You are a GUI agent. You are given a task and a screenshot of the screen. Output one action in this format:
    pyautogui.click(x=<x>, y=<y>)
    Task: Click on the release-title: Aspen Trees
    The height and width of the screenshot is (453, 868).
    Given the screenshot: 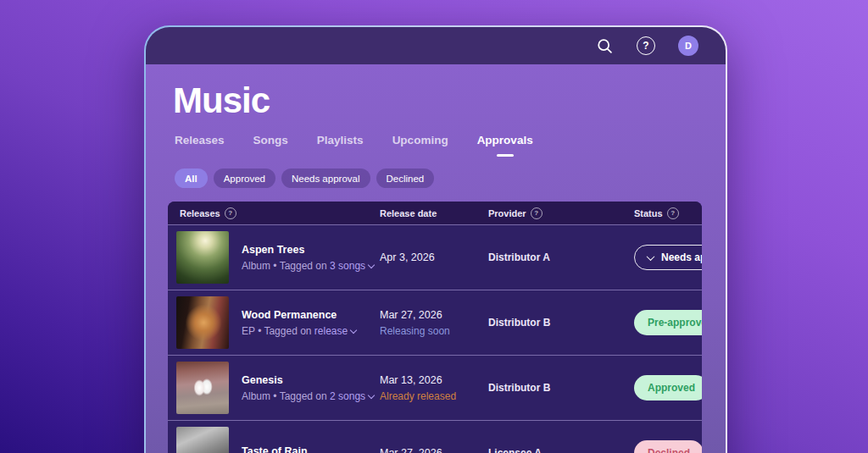 What is the action you would take?
    pyautogui.click(x=308, y=250)
    